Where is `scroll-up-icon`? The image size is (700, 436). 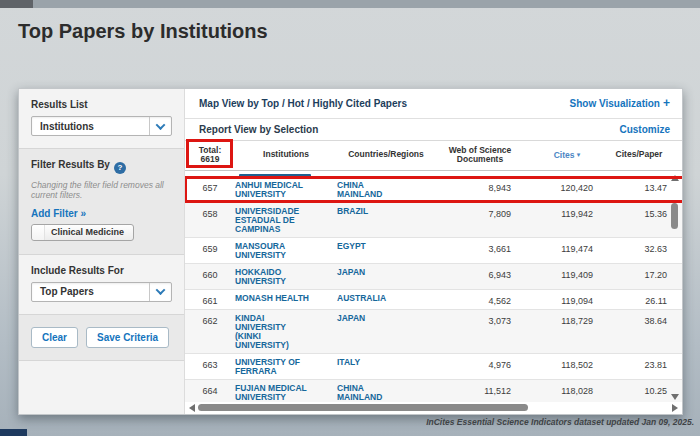
scroll-up-icon is located at coordinates (675, 178).